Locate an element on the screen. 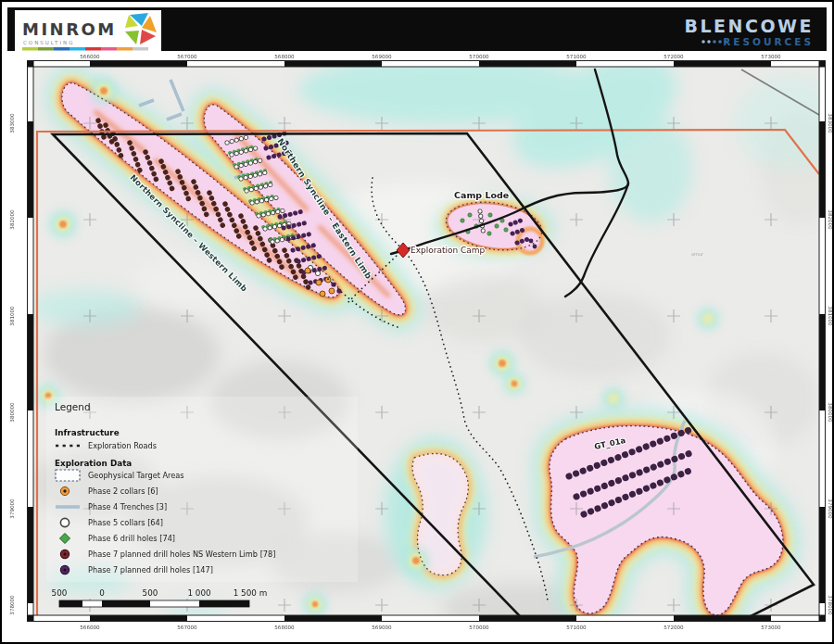  minrom-wordmark: MINROM is located at coordinates (70, 30).